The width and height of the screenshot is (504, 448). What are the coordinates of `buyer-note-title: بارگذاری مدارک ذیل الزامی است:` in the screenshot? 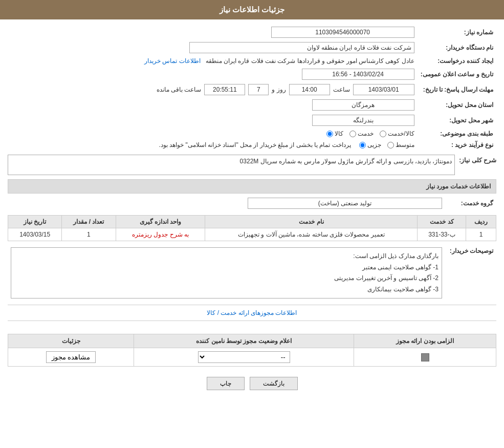 It's located at (226, 257).